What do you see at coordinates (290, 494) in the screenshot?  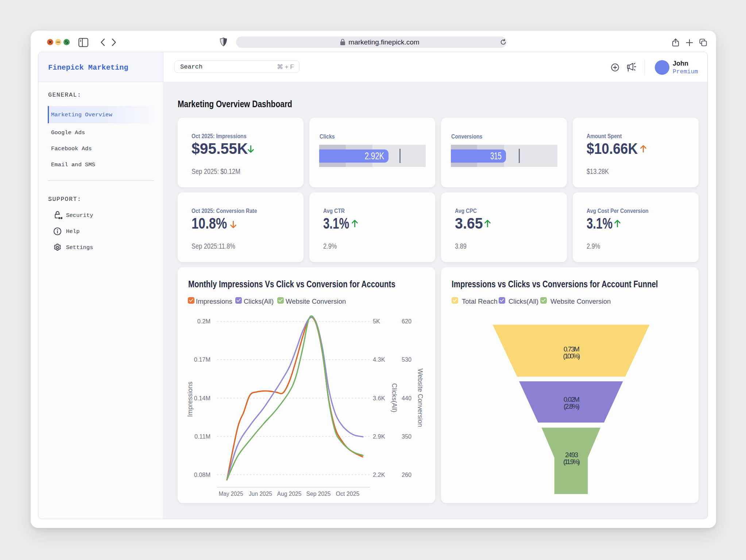 I see `svg-text: Aug 2025` at bounding box center [290, 494].